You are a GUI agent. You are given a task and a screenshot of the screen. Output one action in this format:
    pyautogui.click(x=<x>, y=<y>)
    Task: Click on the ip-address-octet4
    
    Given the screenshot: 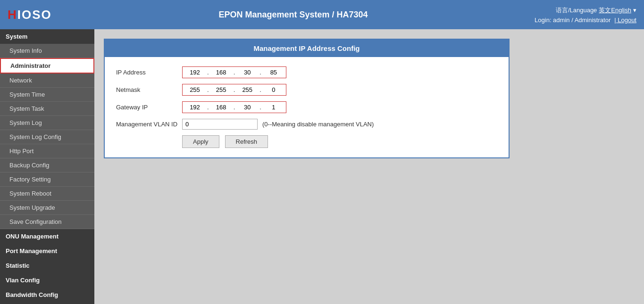 What is the action you would take?
    pyautogui.click(x=274, y=73)
    